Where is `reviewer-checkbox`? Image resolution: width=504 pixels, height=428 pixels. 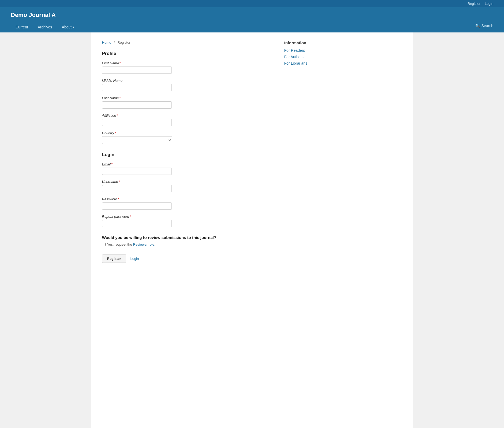 reviewer-checkbox is located at coordinates (104, 245).